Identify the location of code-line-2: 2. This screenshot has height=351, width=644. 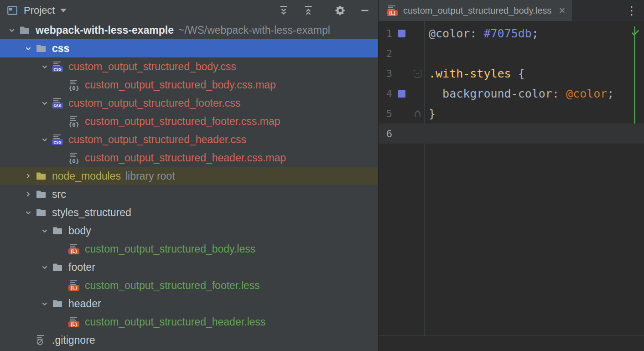
(511, 53).